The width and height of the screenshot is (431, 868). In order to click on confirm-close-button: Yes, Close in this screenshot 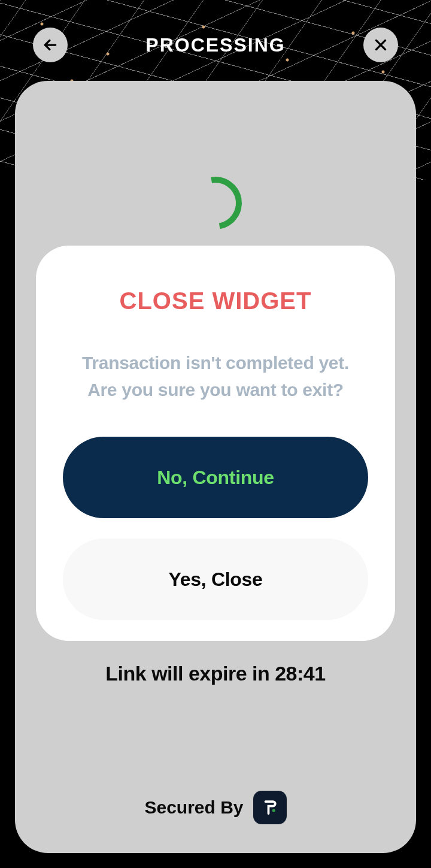, I will do `click(216, 579)`.